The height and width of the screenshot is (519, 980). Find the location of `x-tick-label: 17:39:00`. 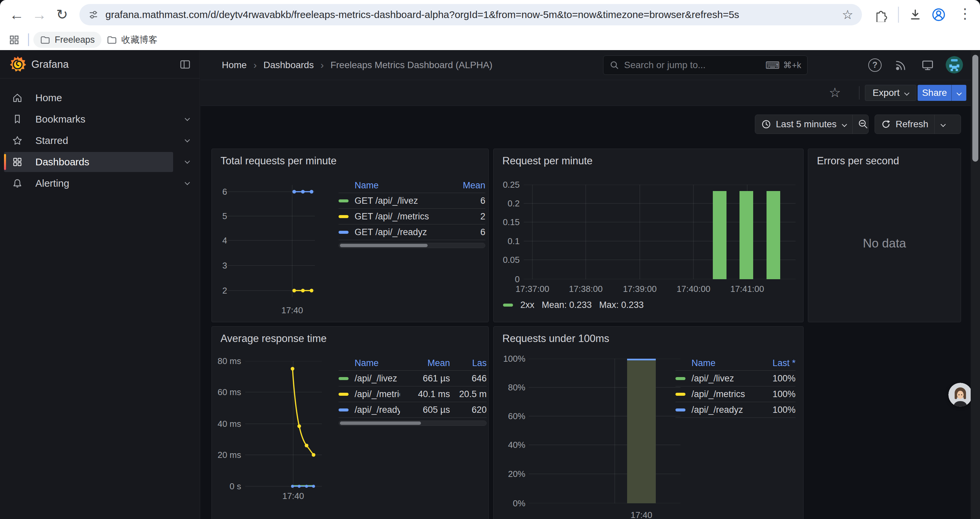

x-tick-label: 17:39:00 is located at coordinates (640, 289).